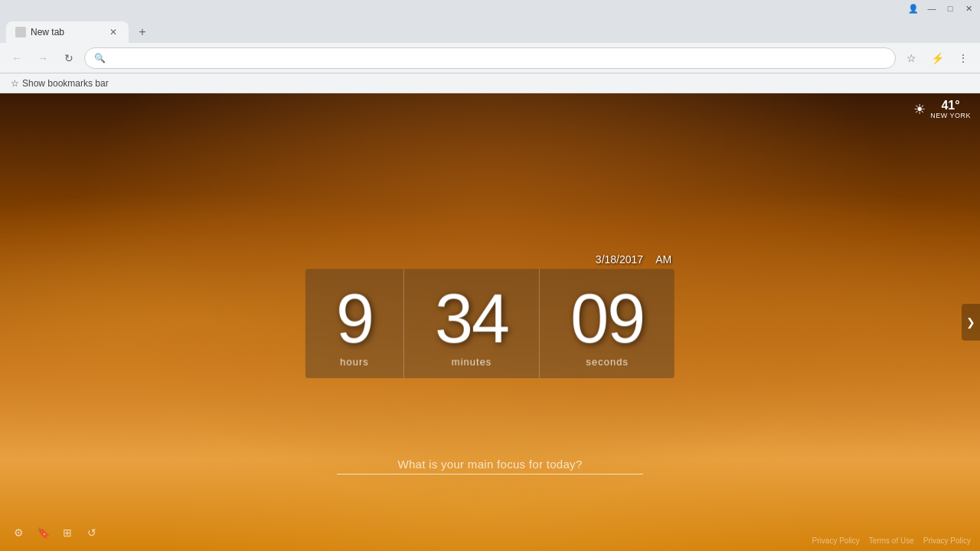 Image resolution: width=980 pixels, height=551 pixels. What do you see at coordinates (490, 30) in the screenshot?
I see `tab-bar: New tab ✕ +` at bounding box center [490, 30].